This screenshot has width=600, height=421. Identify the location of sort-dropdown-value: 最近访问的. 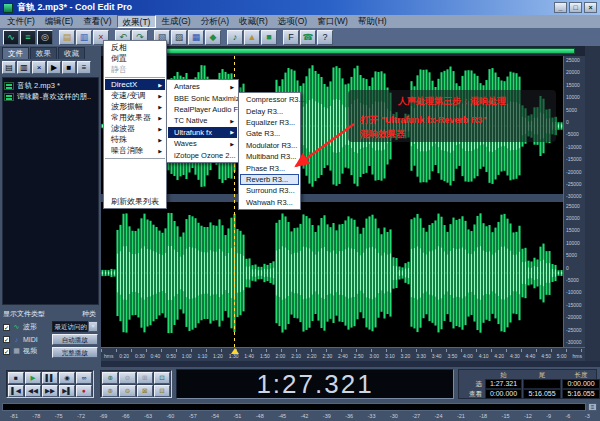
(70, 326).